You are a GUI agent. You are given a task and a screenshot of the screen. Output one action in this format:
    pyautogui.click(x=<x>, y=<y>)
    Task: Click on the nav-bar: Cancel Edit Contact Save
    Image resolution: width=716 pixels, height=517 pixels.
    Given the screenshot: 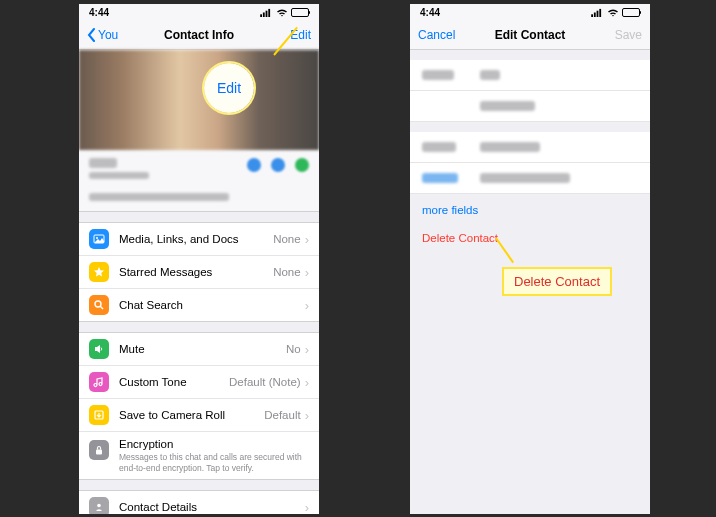 What is the action you would take?
    pyautogui.click(x=530, y=35)
    